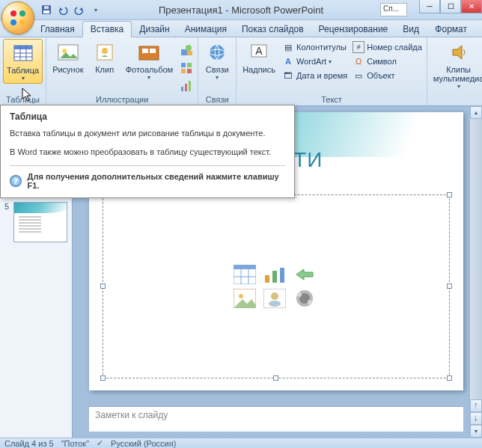  What do you see at coordinates (154, 29) in the screenshot?
I see `tab-design: Дизайн` at bounding box center [154, 29].